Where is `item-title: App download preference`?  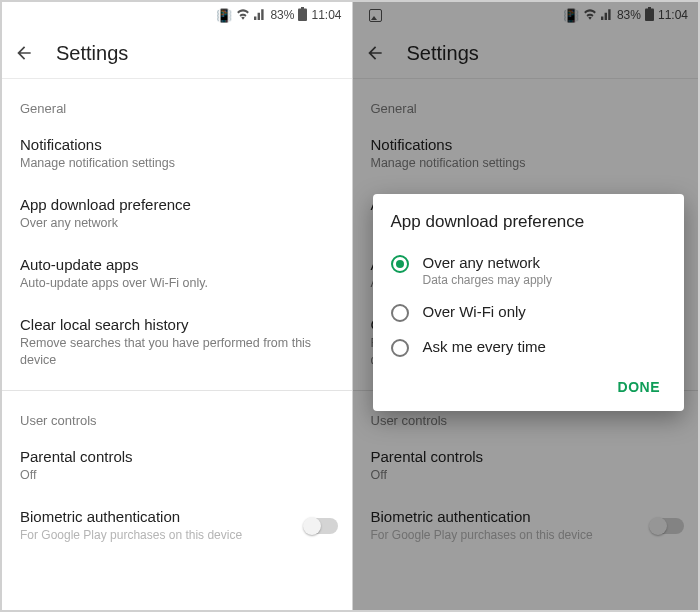
item-title: App download preference is located at coordinates (179, 204).